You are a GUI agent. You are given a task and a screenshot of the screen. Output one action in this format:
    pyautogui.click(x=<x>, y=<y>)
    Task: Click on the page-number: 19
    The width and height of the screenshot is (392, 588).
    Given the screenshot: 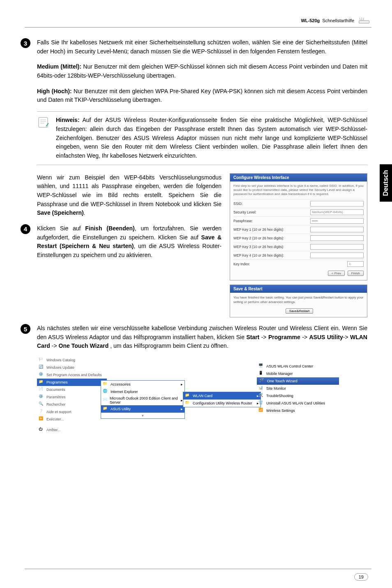 What is the action you would take?
    pyautogui.click(x=361, y=577)
    